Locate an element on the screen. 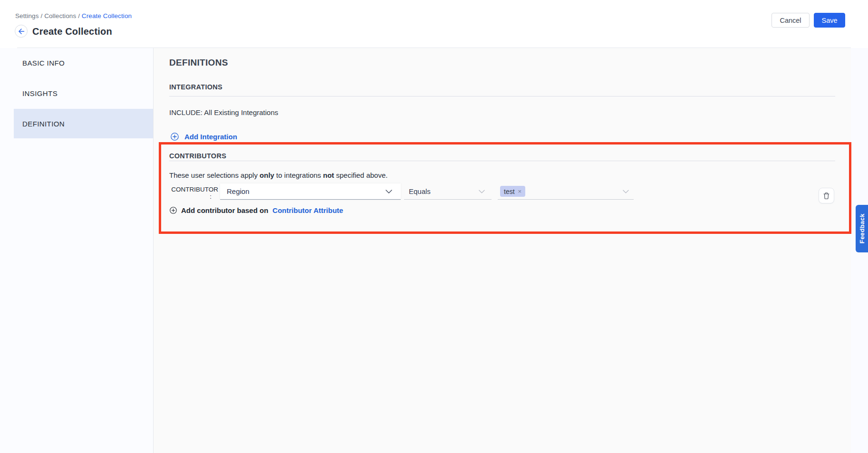  feedback-tab: Feedback is located at coordinates (862, 229).